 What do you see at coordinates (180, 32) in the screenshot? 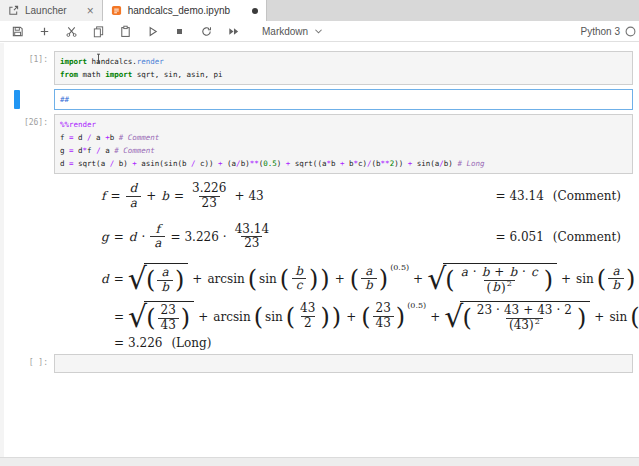
I see `stop-icon` at bounding box center [180, 32].